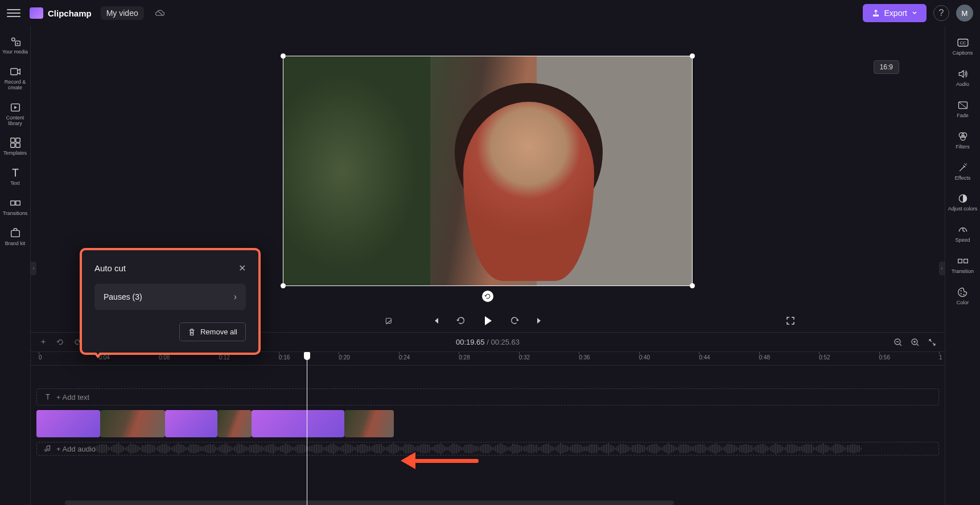  I want to click on skip-back-icon, so click(436, 321).